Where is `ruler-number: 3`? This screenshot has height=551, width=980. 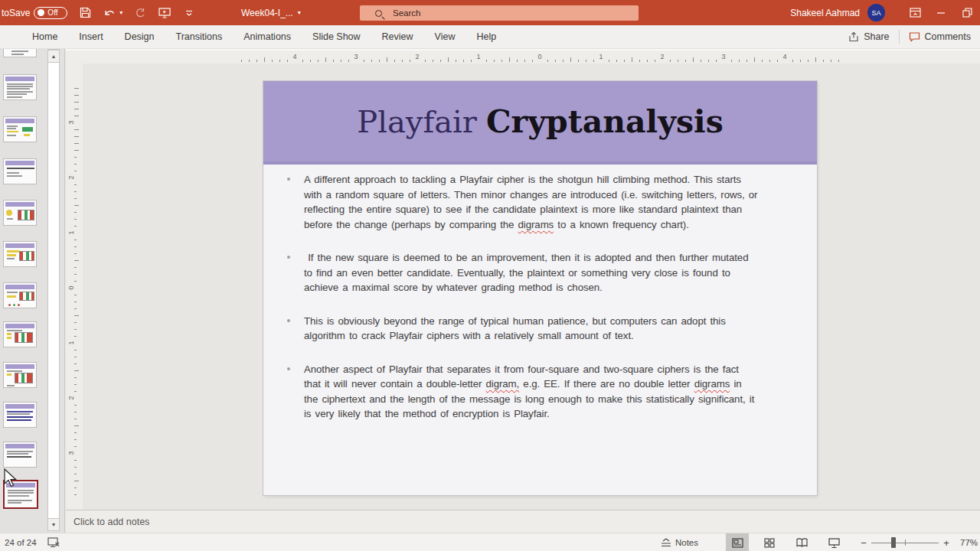
ruler-number: 3 is located at coordinates (355, 57).